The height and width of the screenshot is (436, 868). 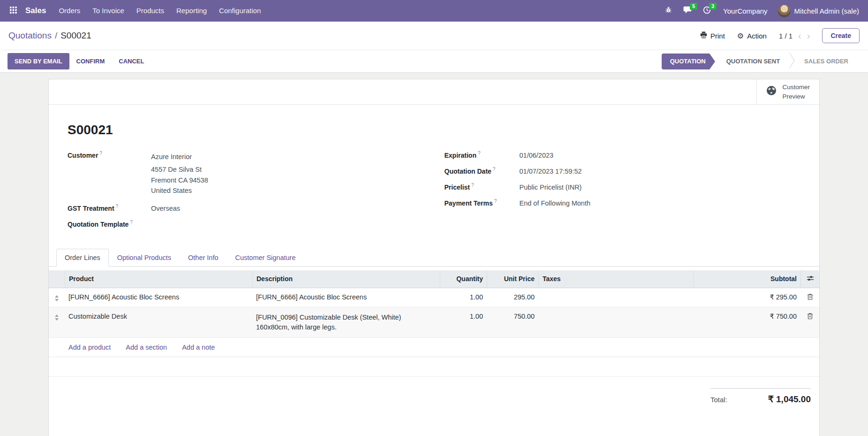 What do you see at coordinates (513, 322) in the screenshot?
I see `cell-unit-price: 750.00` at bounding box center [513, 322].